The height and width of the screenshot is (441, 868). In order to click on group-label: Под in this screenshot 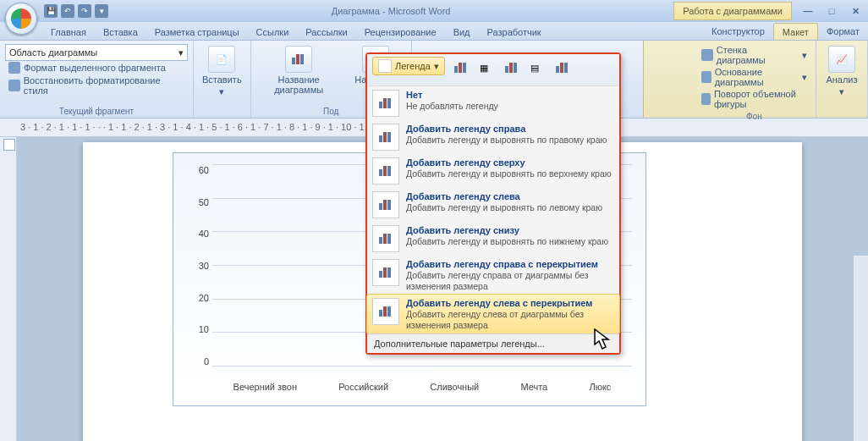, I will do `click(331, 110)`.